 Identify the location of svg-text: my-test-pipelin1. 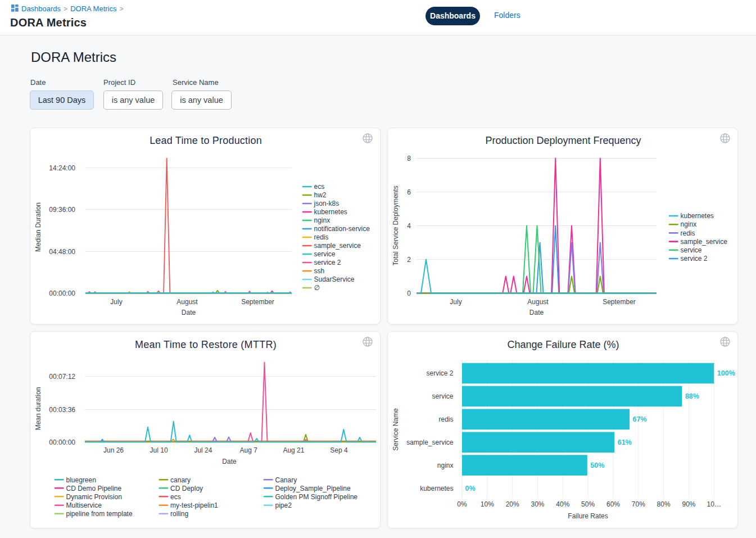
(194, 505).